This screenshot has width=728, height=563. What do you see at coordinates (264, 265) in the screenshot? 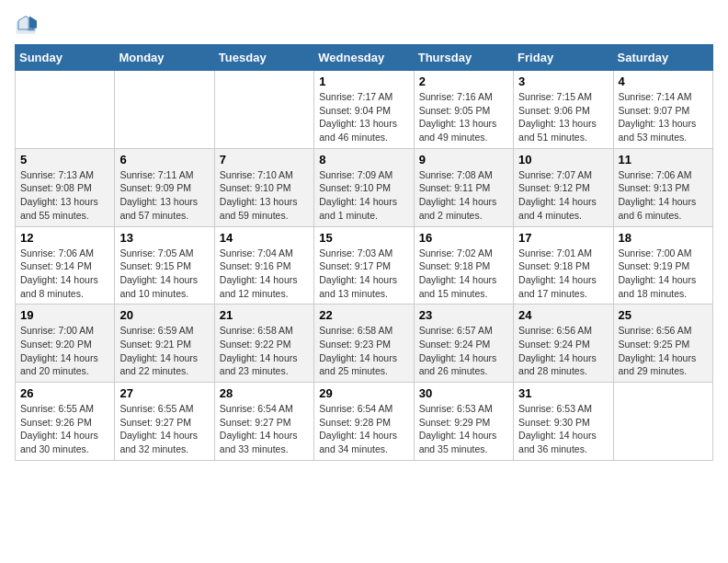
I see `day-cell-14: 14Sunrise: 7:04 AMSunset: 9:16 PMDayligh…` at bounding box center [264, 265].